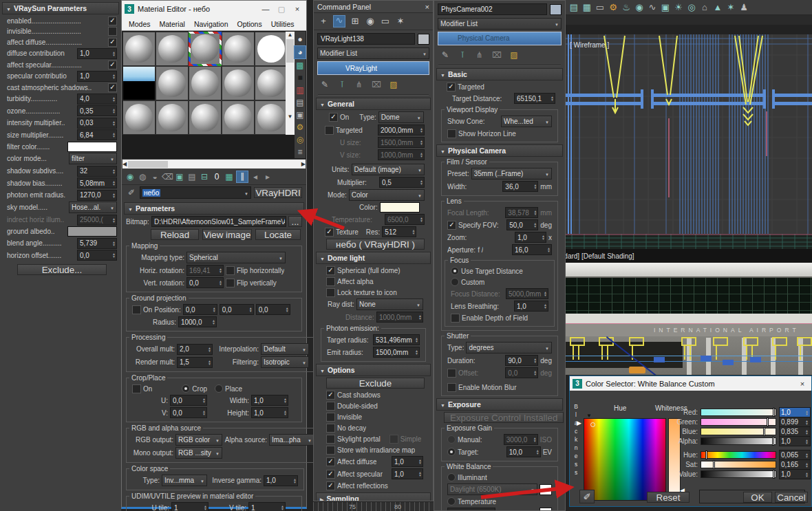  I want to click on intensity-multiplier-spinner: 0,03, so click(97, 123).